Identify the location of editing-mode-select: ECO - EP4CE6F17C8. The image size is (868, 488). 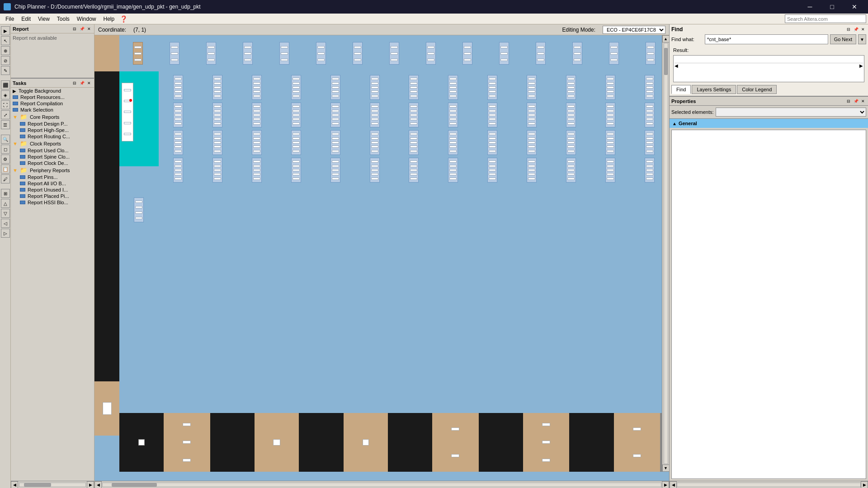
(634, 30).